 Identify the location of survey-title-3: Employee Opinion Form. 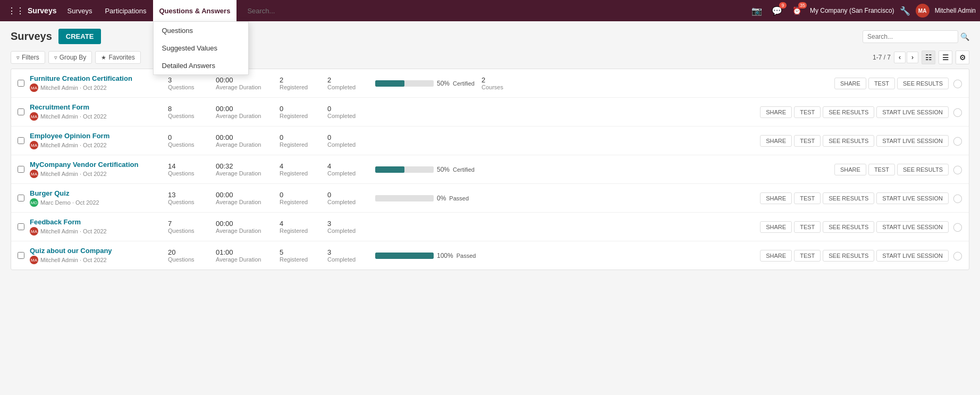
(99, 136).